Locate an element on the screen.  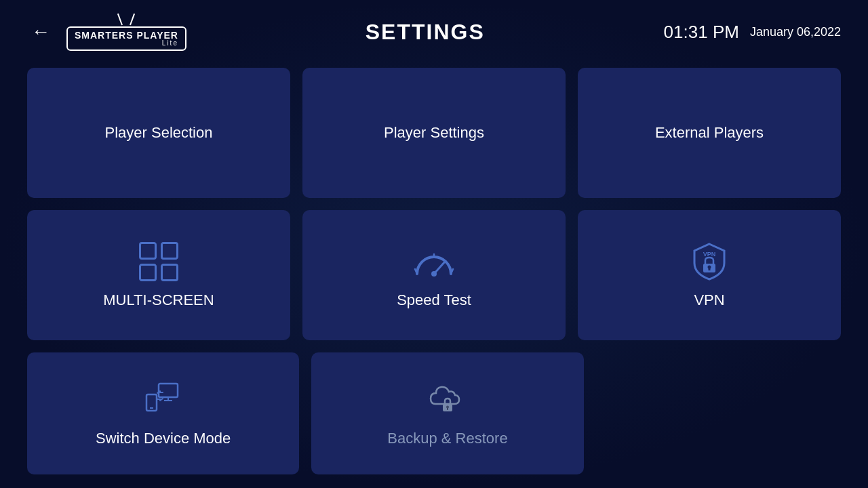
switch-device-label: Switch Device Mode is located at coordinates (163, 439).